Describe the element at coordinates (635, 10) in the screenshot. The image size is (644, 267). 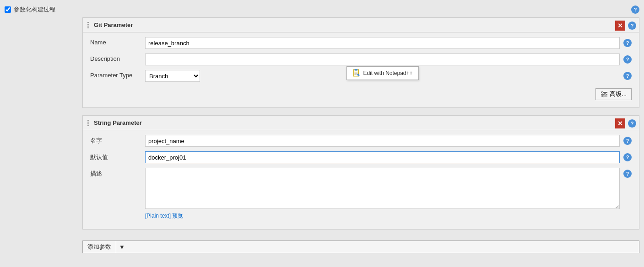
I see `page-help-icon: ?` at that location.